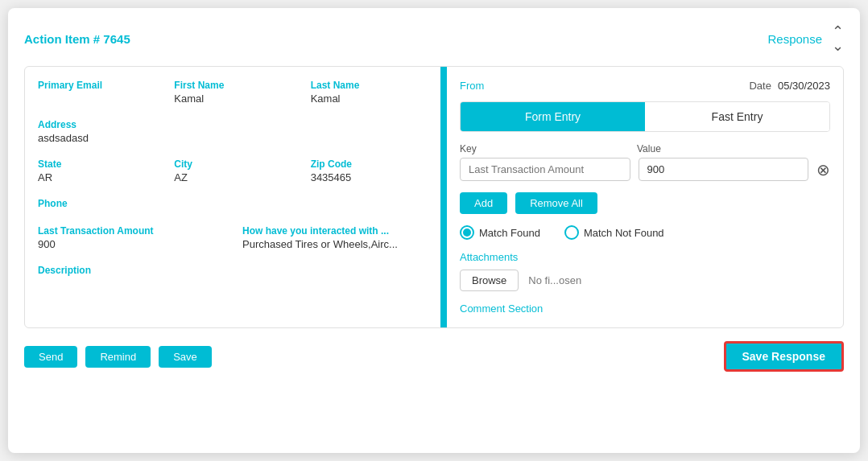  What do you see at coordinates (434, 356) in the screenshot?
I see `footer-buttons: Send Remind Save Save Response` at bounding box center [434, 356].